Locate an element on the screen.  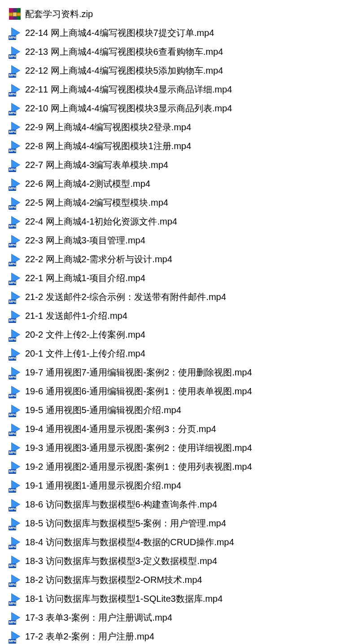
file-item: MP419-5 通用视图5-通用编辑视图介绍.mp4 is located at coordinates (173, 410).